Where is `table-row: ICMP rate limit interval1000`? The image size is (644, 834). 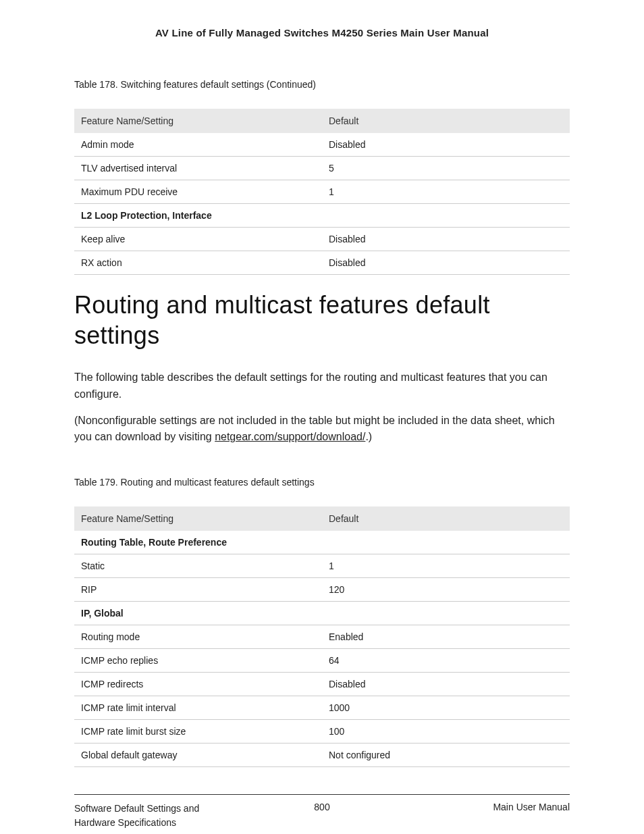 table-row: ICMP rate limit interval1000 is located at coordinates (322, 708).